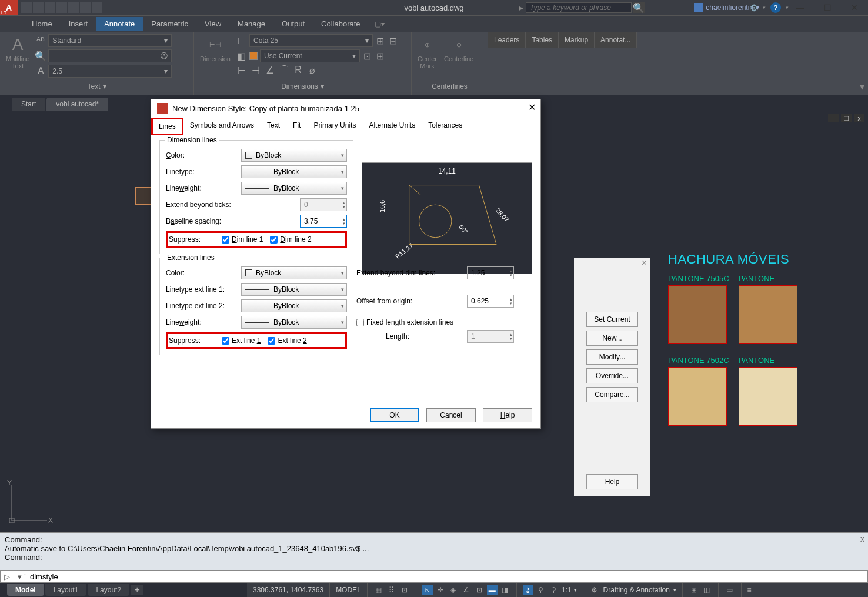 Image resolution: width=868 pixels, height=597 pixels. What do you see at coordinates (440, 590) in the screenshot?
I see `polar-icon: ✛` at bounding box center [440, 590].